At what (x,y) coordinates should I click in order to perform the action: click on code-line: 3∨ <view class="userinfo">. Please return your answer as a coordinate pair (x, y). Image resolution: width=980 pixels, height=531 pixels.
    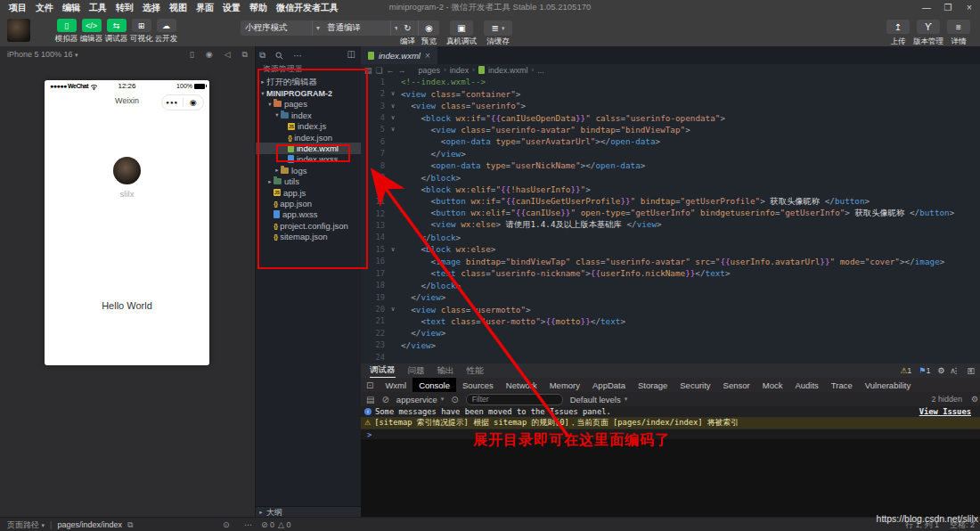
    Looking at the image, I should click on (670, 105).